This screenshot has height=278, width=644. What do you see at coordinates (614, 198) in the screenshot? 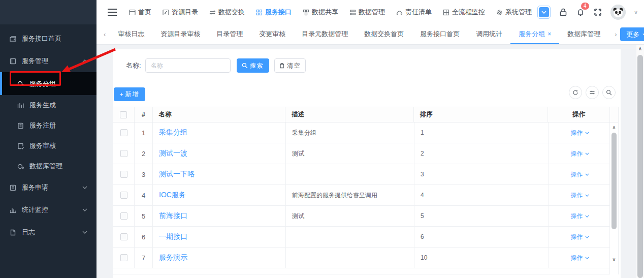
I see `table-scrollbar: ∧ ∨` at bounding box center [614, 198].